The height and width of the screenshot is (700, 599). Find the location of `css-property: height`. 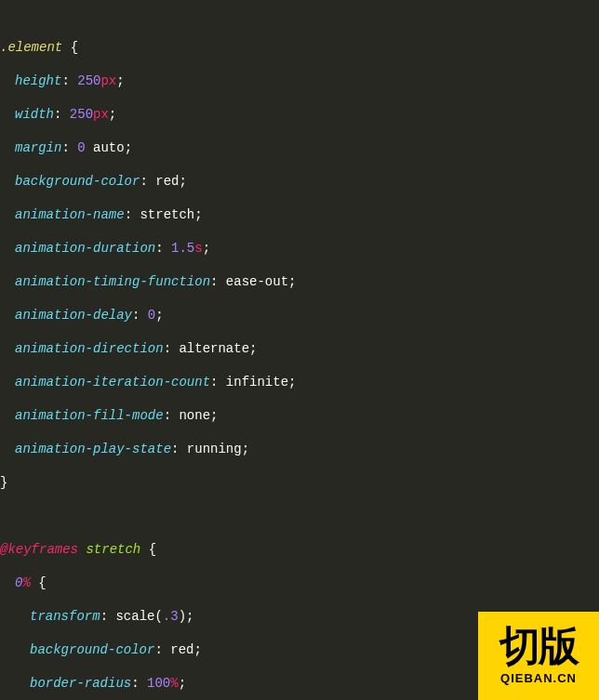

css-property: height is located at coordinates (38, 81).